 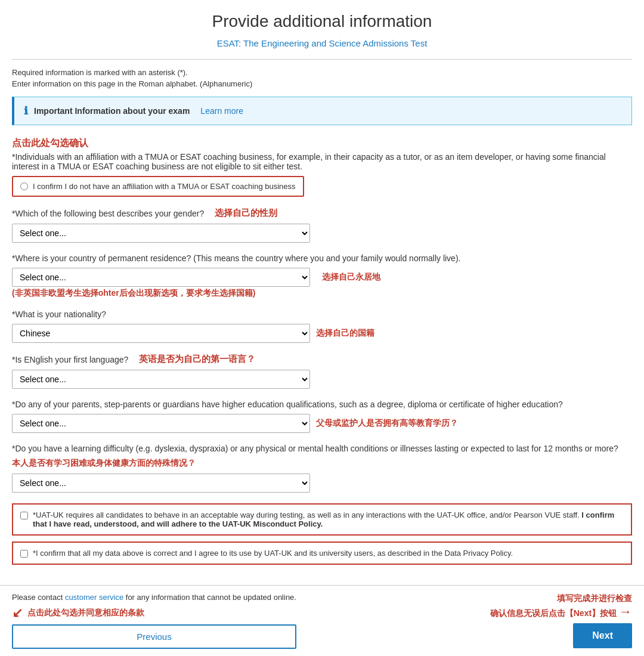 I want to click on annotation-english: 英语是否为自己的第一语言？, so click(x=197, y=359).